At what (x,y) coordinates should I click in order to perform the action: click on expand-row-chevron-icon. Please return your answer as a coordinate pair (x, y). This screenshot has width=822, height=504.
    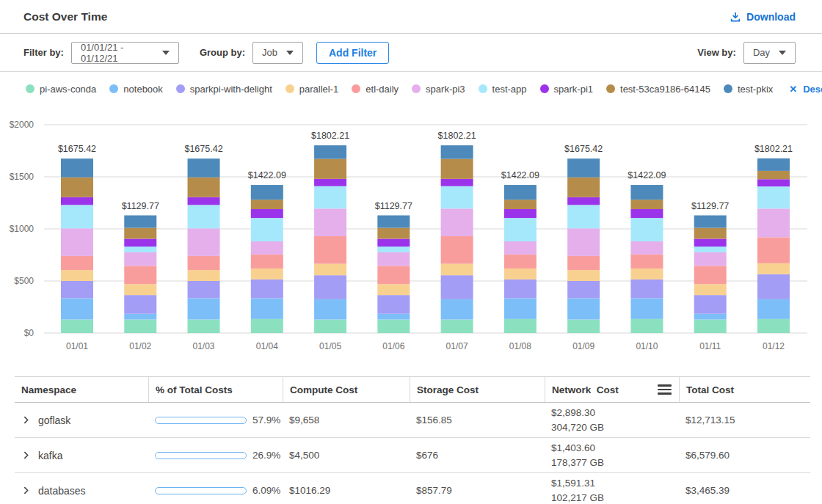
    Looking at the image, I should click on (26, 455).